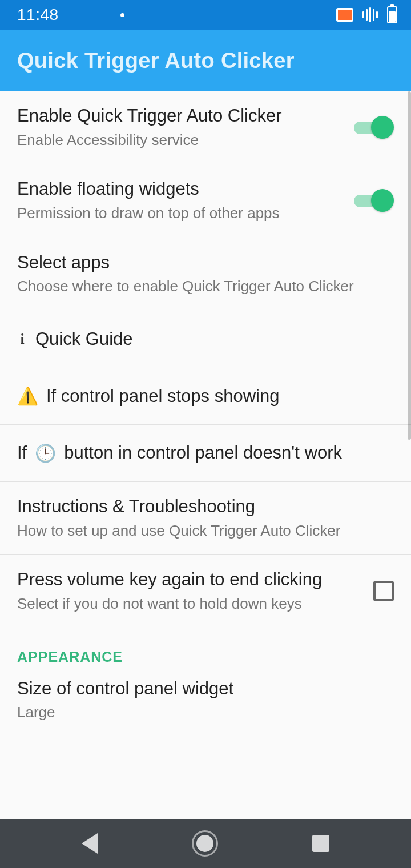 The image size is (411, 868). What do you see at coordinates (205, 843) in the screenshot?
I see `home-button` at bounding box center [205, 843].